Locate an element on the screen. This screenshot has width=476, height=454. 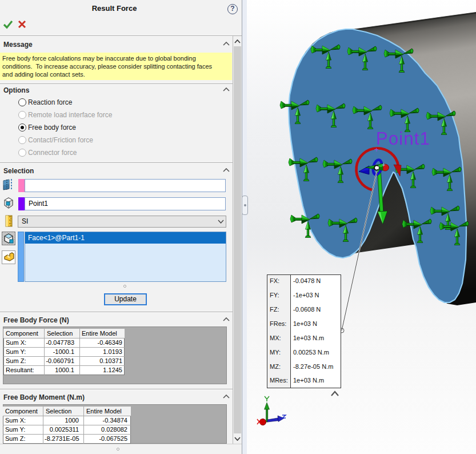
svg-text: MX: is located at coordinates (275, 338).